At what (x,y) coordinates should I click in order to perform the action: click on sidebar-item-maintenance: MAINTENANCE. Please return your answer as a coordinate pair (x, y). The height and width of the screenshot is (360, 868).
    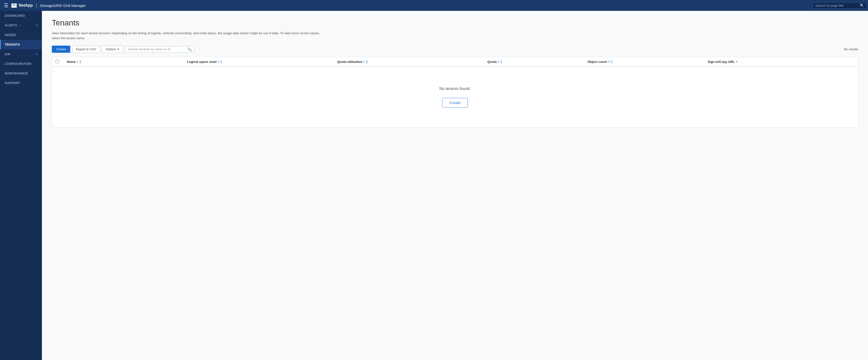
    Looking at the image, I should click on (21, 73).